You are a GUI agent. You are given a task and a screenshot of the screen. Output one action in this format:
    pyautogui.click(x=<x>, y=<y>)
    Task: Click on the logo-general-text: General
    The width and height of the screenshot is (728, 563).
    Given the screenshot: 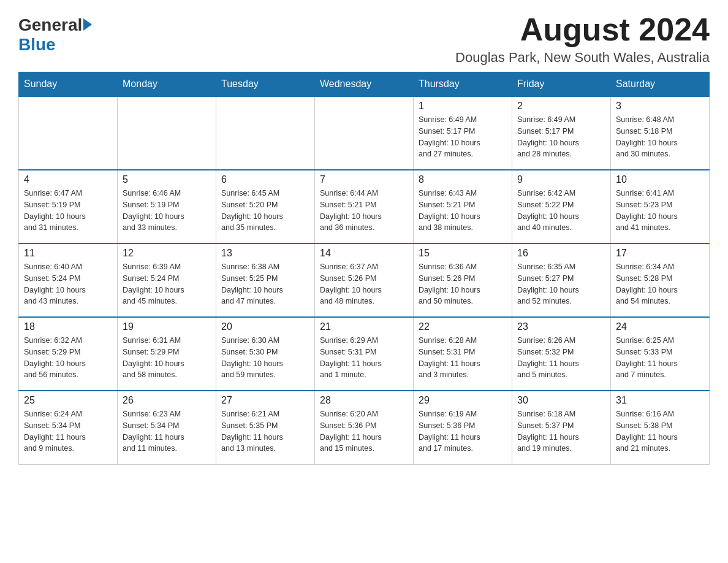 What is the action you would take?
    pyautogui.click(x=50, y=25)
    